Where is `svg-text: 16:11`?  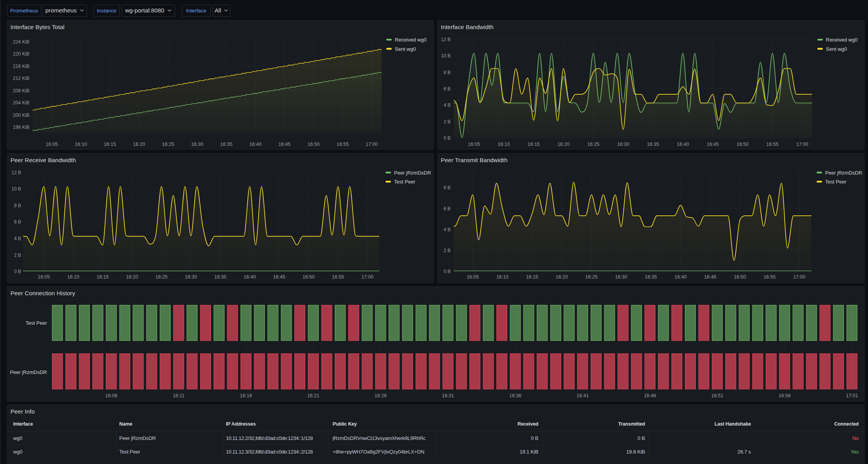 svg-text: 16:11 is located at coordinates (178, 395).